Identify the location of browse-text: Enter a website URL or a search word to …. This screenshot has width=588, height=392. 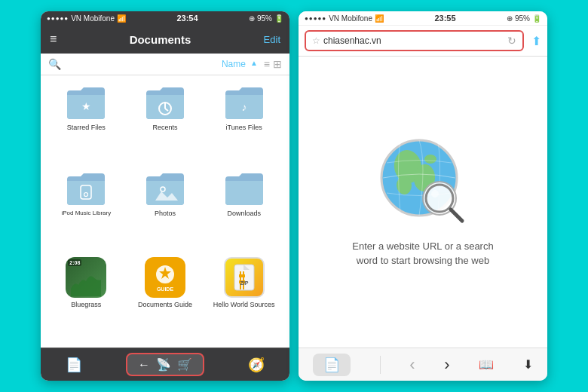
(423, 253).